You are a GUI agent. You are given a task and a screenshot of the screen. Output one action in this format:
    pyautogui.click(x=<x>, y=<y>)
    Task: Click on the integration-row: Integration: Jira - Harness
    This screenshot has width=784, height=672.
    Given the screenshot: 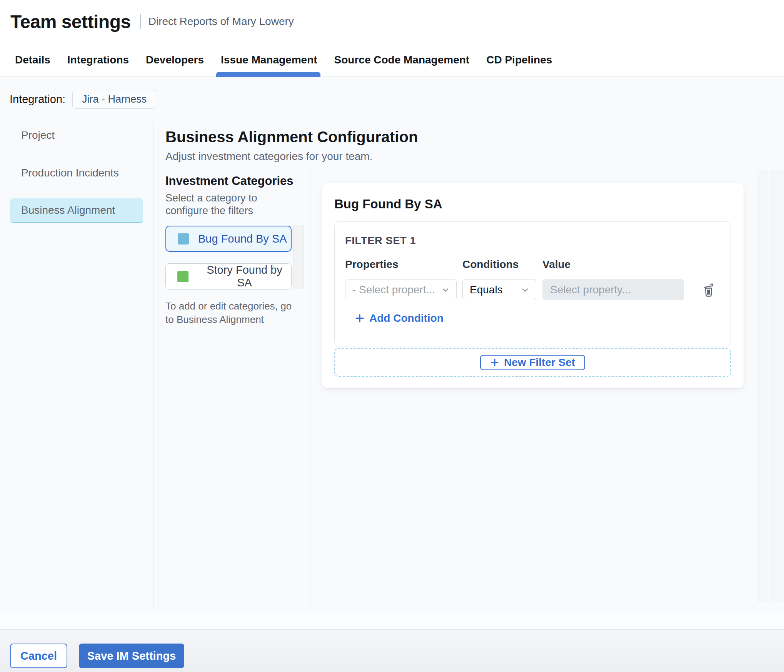 What is the action you would take?
    pyautogui.click(x=392, y=100)
    